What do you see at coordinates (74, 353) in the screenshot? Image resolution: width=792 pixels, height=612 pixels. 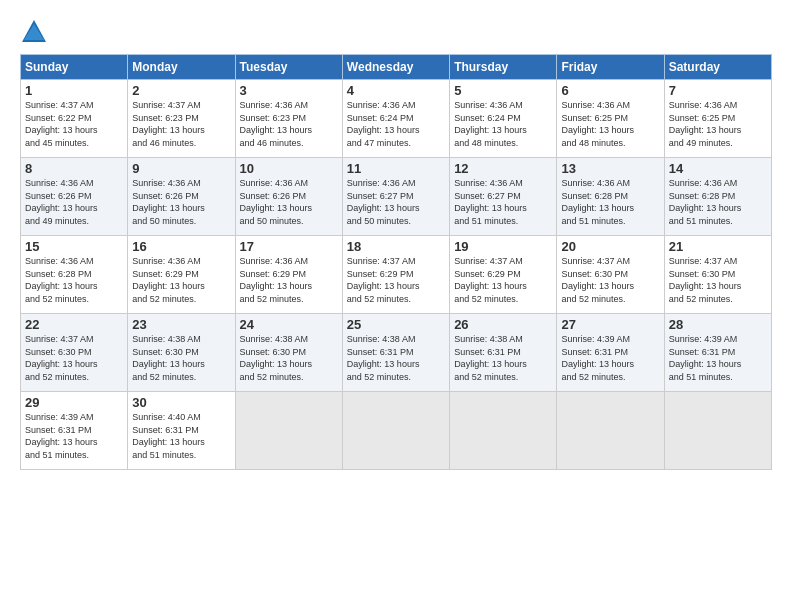 I see `calendar-cell: 22Sunrise: 4:37 AM Sunset: 6:30 PM Dayli…` at bounding box center [74, 353].